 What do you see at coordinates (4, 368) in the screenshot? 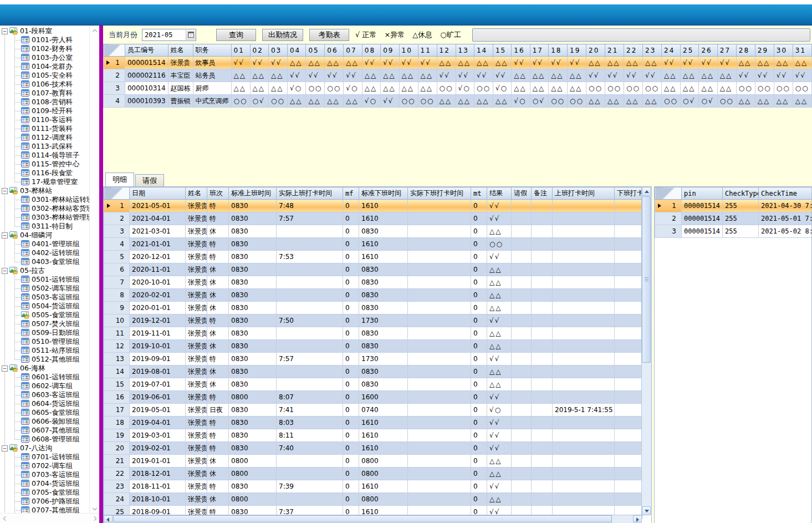
I see `minus-expander-icon: −` at bounding box center [4, 368].